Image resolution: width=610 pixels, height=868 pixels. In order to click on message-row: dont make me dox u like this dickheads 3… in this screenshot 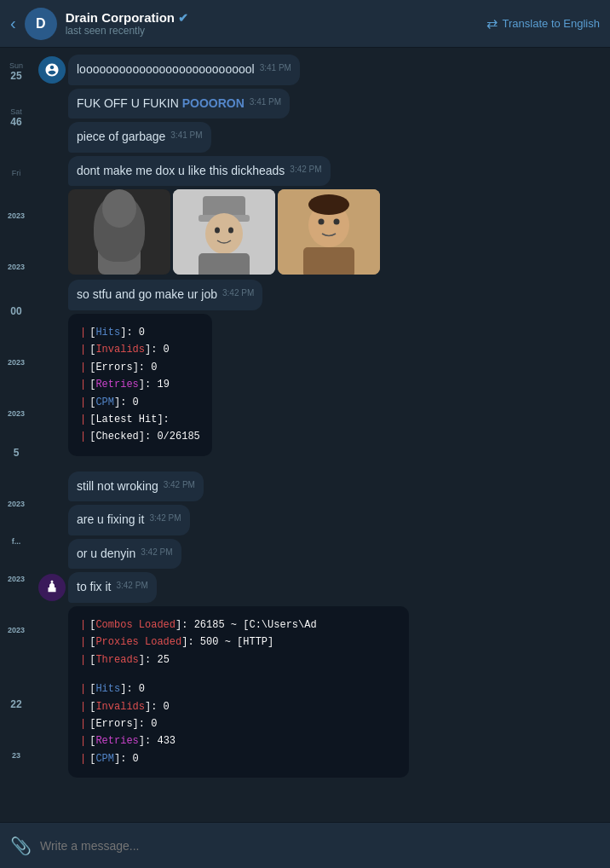, I will do `click(319, 172)`.